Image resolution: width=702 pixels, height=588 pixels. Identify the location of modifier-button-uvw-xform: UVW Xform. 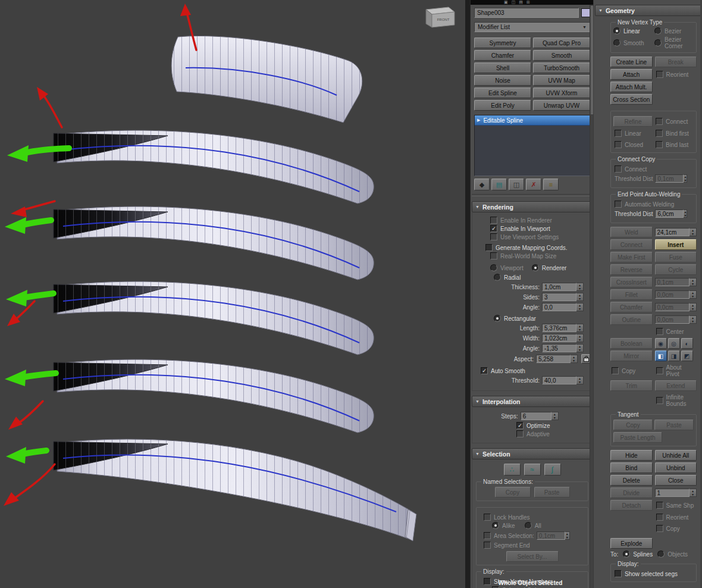
(562, 93).